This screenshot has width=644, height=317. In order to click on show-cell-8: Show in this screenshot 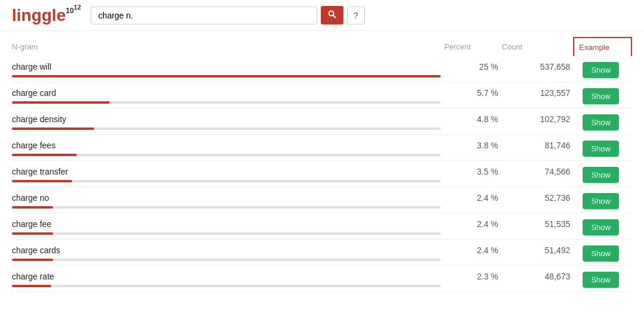, I will do `click(602, 279)`.